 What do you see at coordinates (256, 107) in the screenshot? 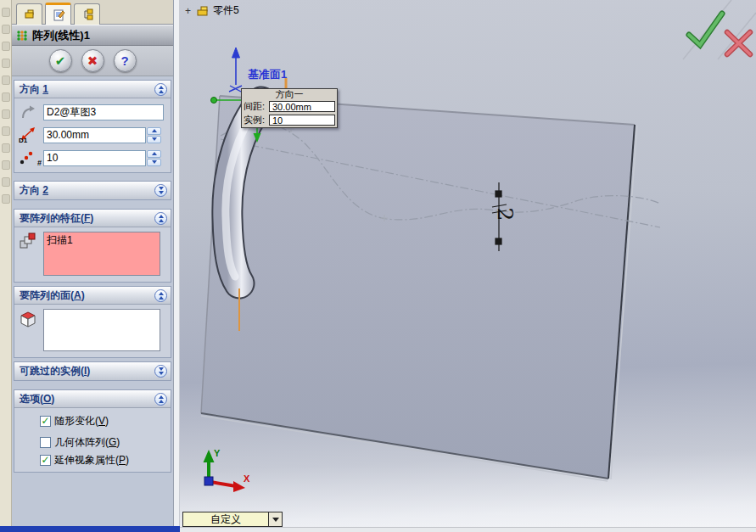
I see `callout-spacing-label: 间距:` at bounding box center [256, 107].